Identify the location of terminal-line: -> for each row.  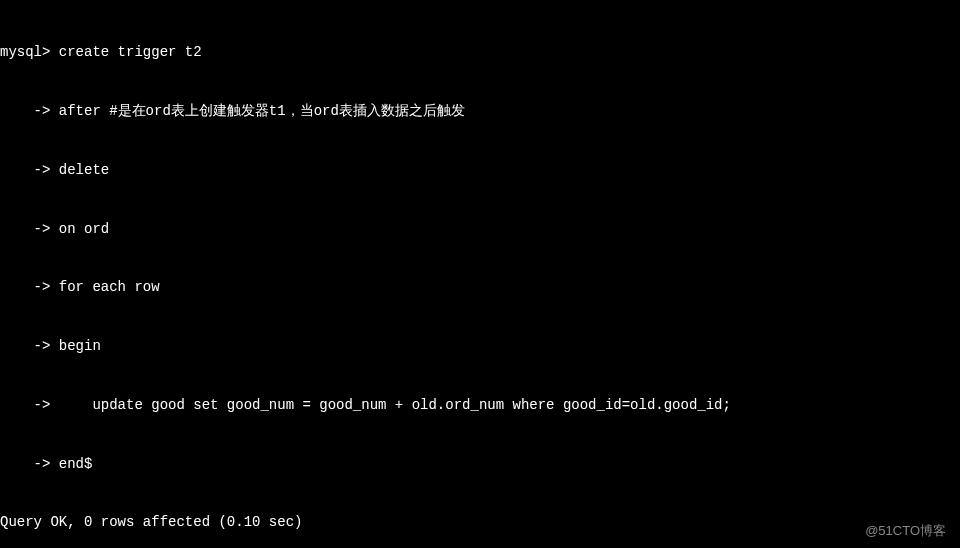
(480, 288).